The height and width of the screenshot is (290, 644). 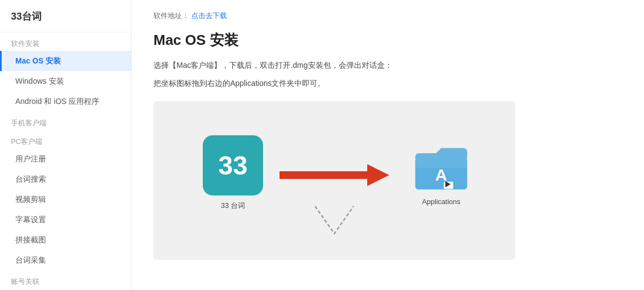 What do you see at coordinates (209, 15) in the screenshot?
I see `software-addr-link: 点击去下载` at bounding box center [209, 15].